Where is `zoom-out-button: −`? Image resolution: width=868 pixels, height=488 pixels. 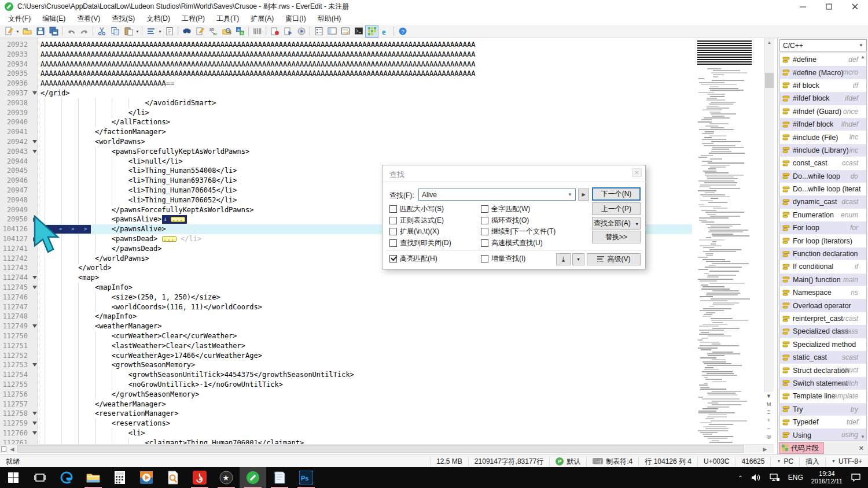
zoom-out-button: − is located at coordinates (768, 428).